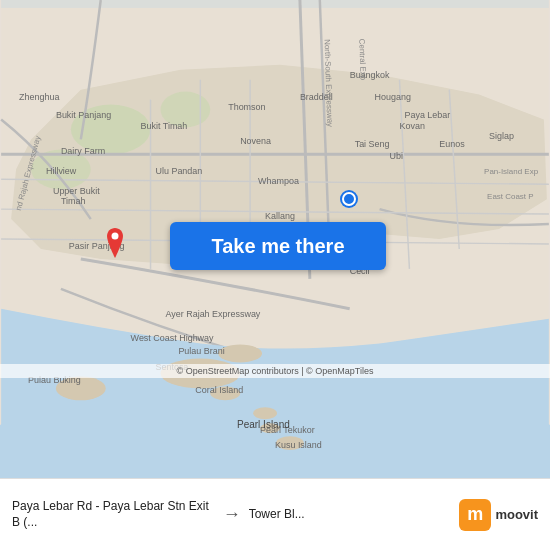  Describe the element at coordinates (278, 181) in the screenshot. I see `svg-text: Whampoa` at that location.